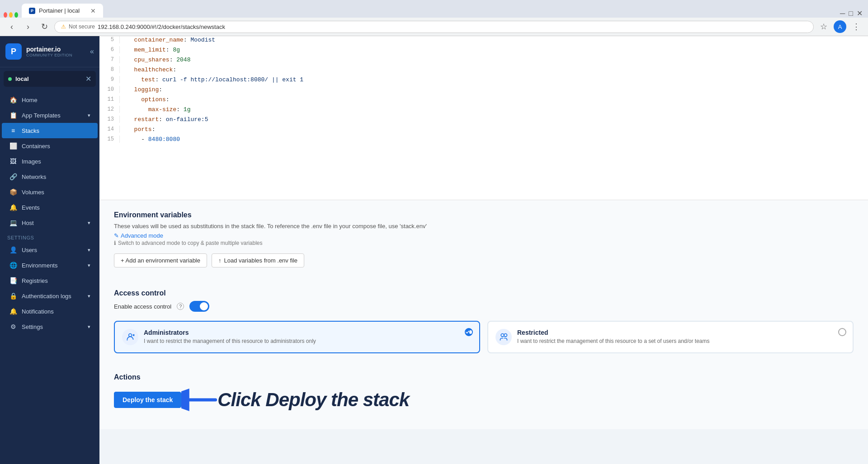  I want to click on info-icon: ℹ, so click(115, 243).